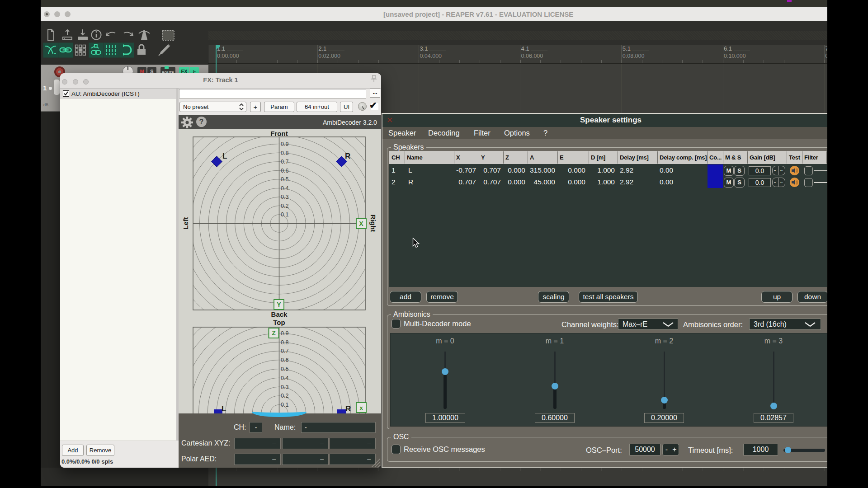  What do you see at coordinates (361, 224) in the screenshot?
I see `svg-text: X` at bounding box center [361, 224].